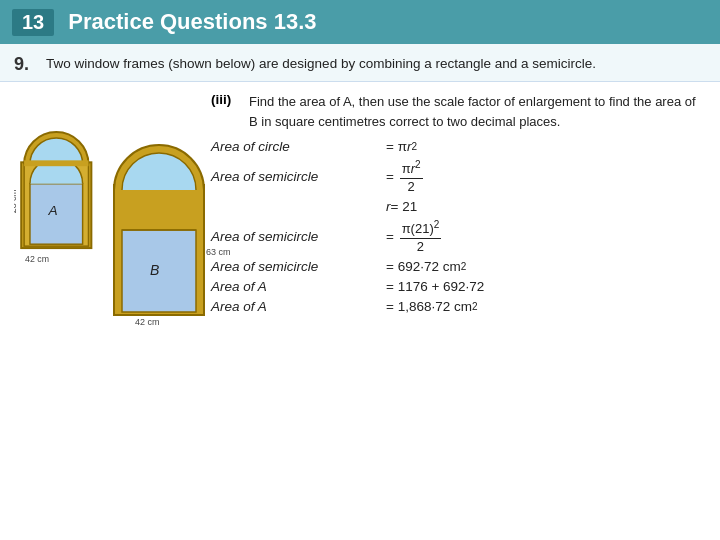  I want to click on label-circle: Area of circle, so click(298, 146).